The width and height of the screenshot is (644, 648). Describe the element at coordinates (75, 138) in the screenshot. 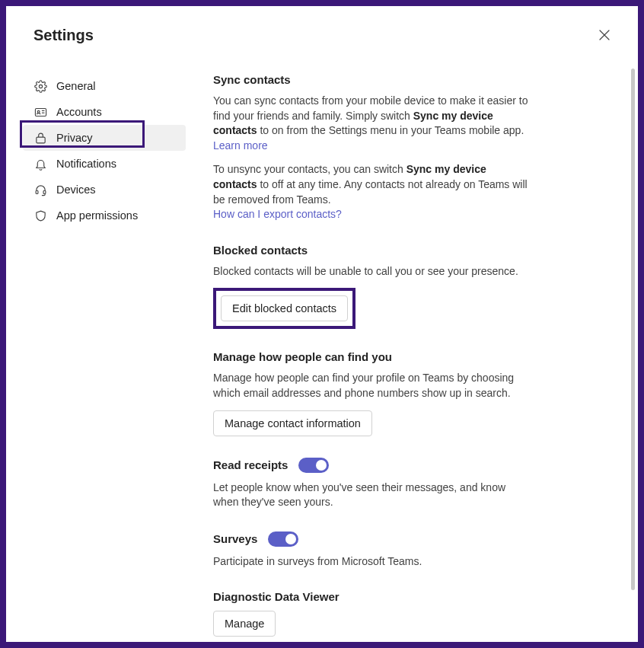

I see `sidebar-item-label: Privacy` at that location.